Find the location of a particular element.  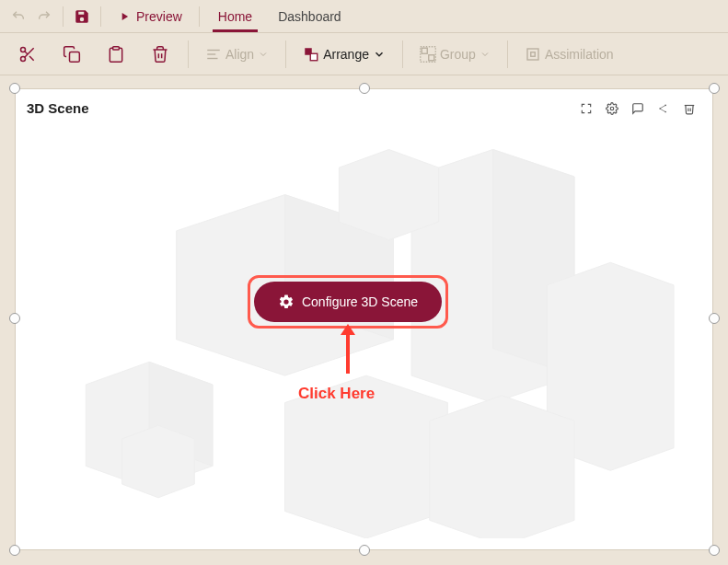

ribbon-toolbar: Align Arrange Group Assimilation is located at coordinates (364, 54).